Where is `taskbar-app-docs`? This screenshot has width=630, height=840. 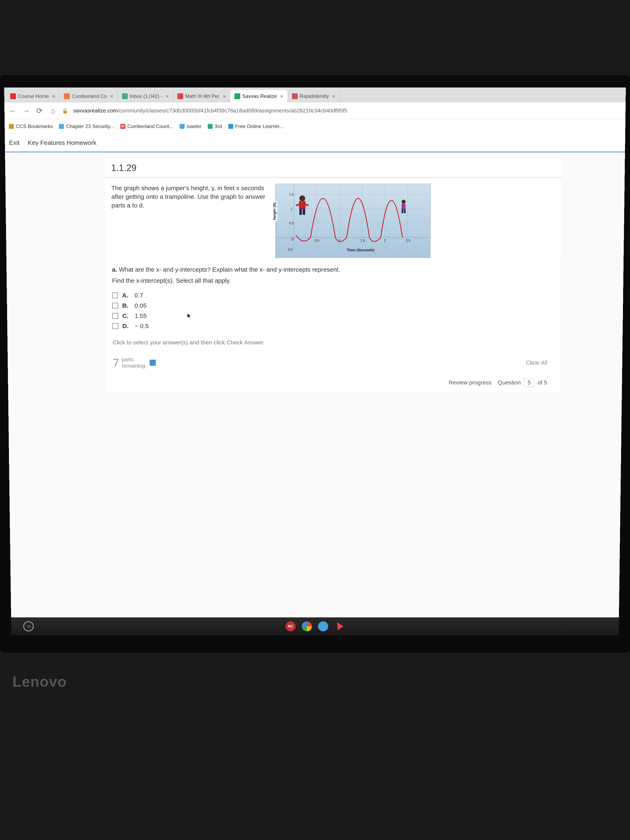
taskbar-app-docs is located at coordinates (324, 626).